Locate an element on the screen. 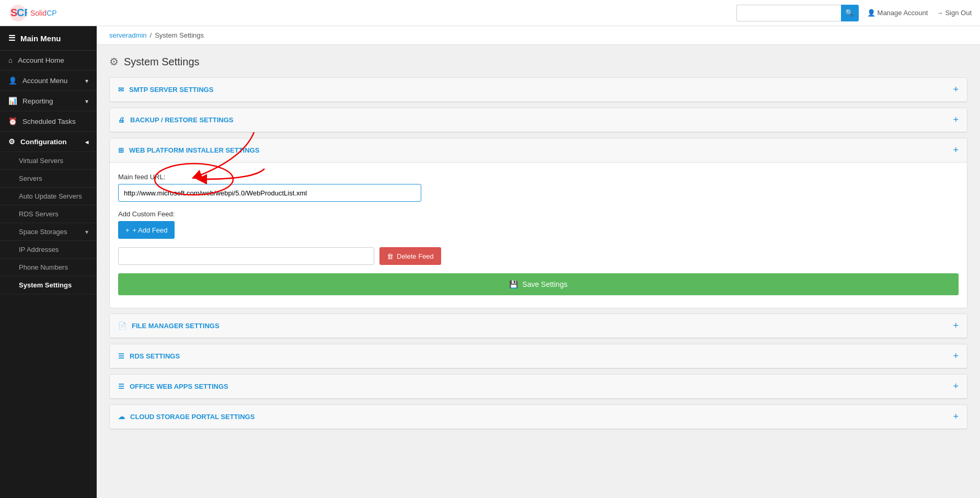 The height and width of the screenshot is (498, 980). clock-icon: ⏰ is located at coordinates (13, 121).